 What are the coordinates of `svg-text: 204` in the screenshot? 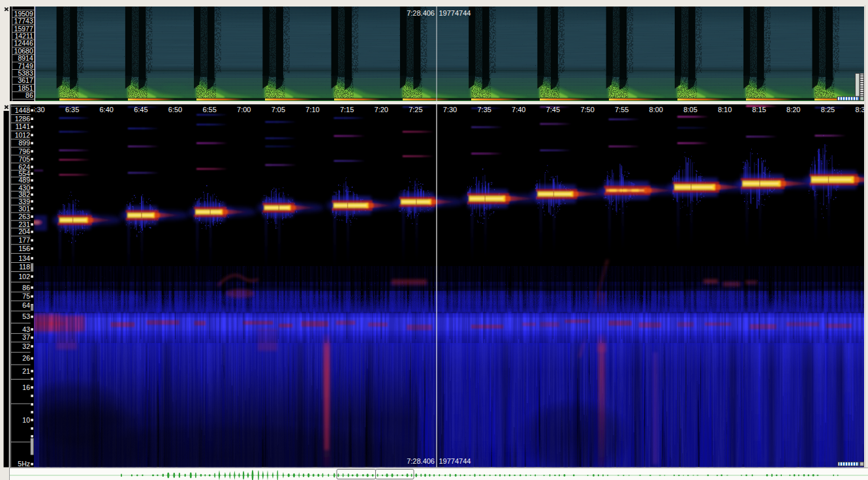 It's located at (24, 232).